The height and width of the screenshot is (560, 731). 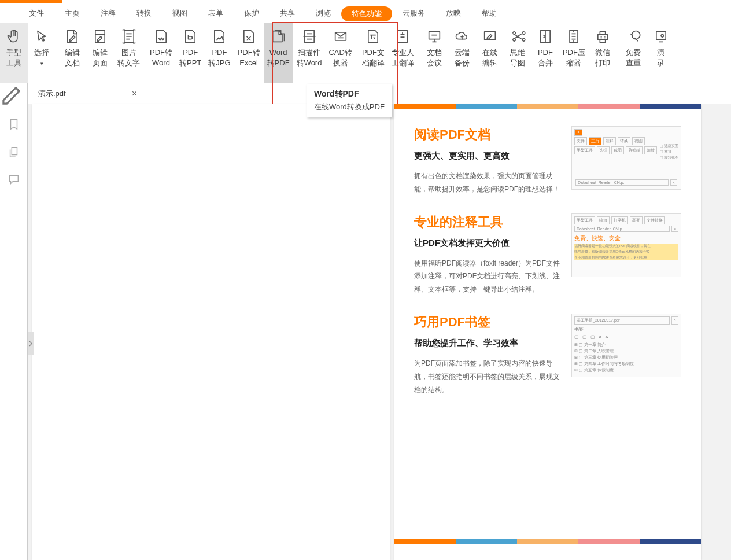 What do you see at coordinates (661, 53) in the screenshot?
I see `ribbon-record: 演录` at bounding box center [661, 53].